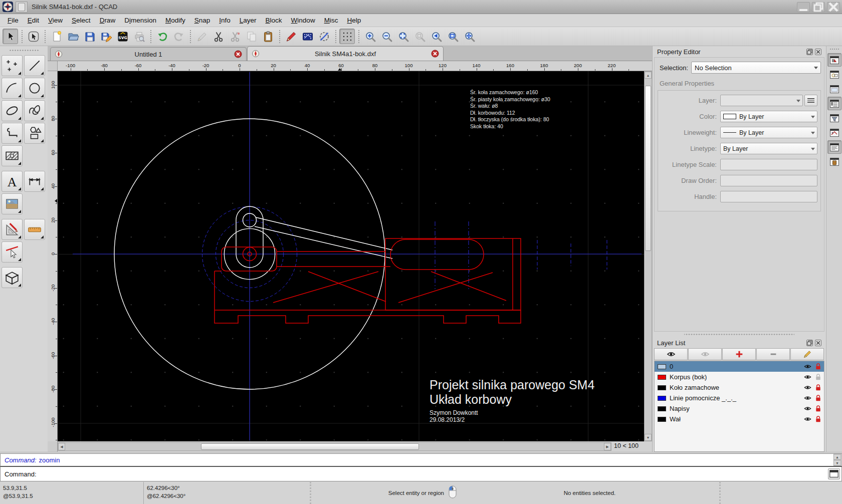 The image size is (842, 504). Describe the element at coordinates (837, 460) in the screenshot. I see `command-history-scrollbar: ▲ ▼` at that location.